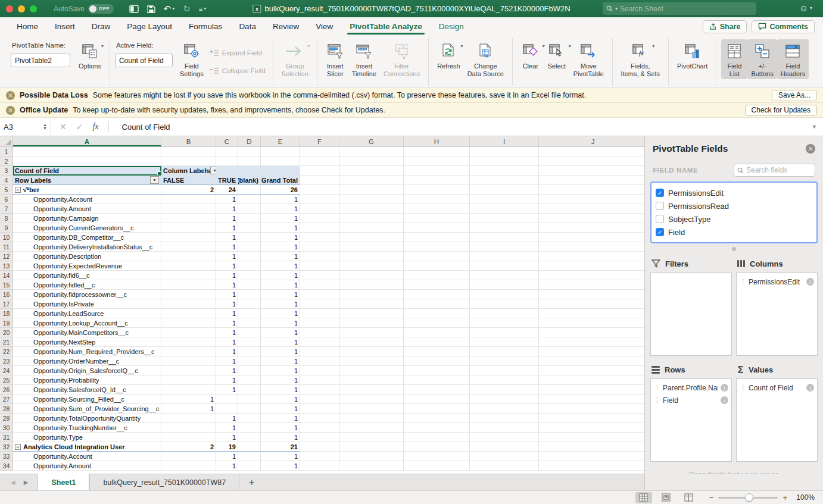  What do you see at coordinates (280, 190) in the screenshot?
I see `grand-total-value-cell: 26` at bounding box center [280, 190].